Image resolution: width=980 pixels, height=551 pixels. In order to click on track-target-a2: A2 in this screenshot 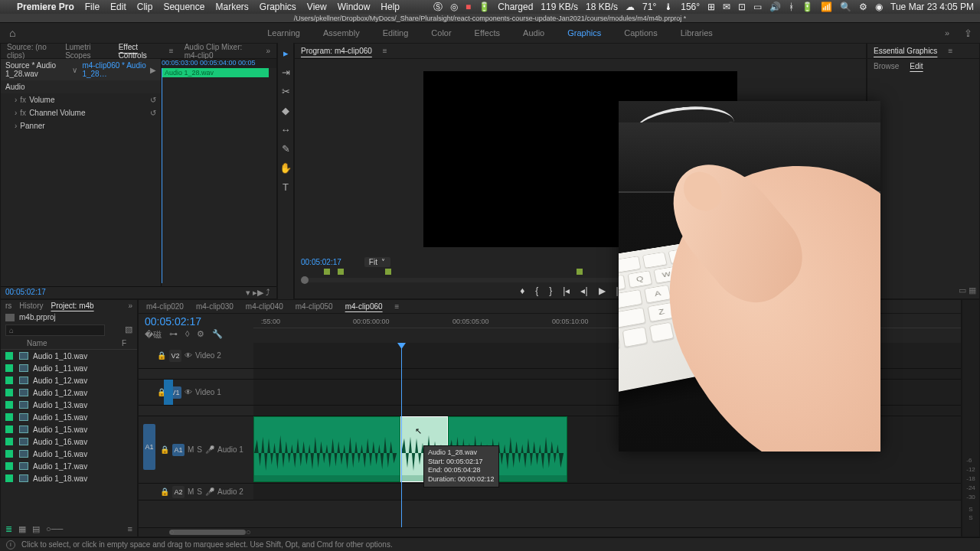, I will do `click(178, 492)`.